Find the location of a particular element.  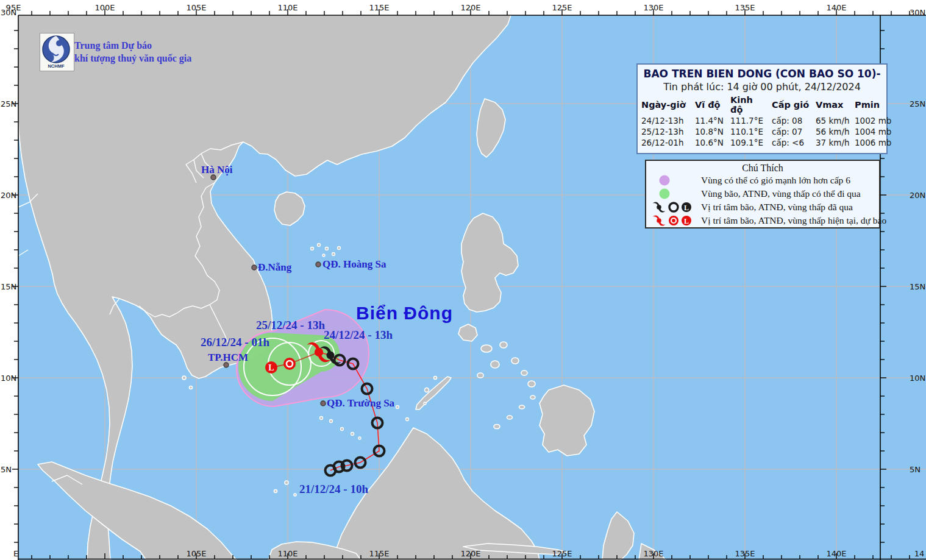

forecast-col-header: Vĩ độ is located at coordinates (709, 105).